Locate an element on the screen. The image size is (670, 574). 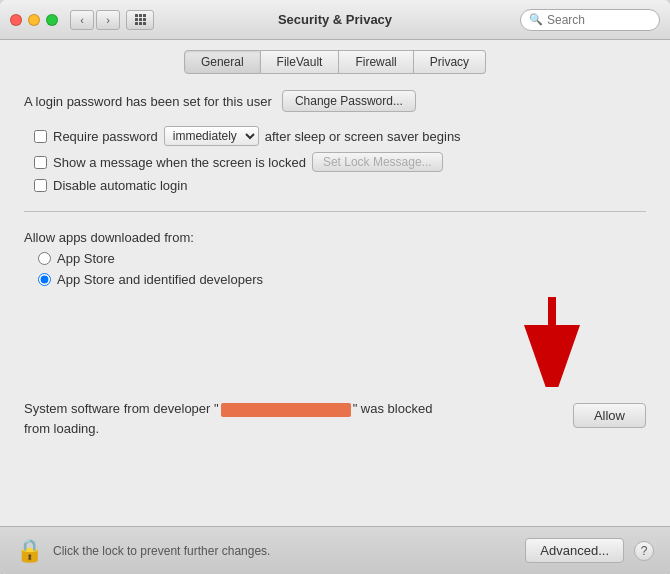
help-button: ? is located at coordinates (644, 551).